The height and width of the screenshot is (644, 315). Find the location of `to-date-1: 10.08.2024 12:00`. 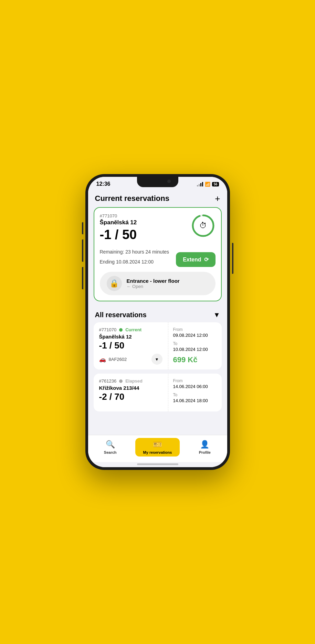

to-date-1: 10.08.2024 12:00 is located at coordinates (195, 350).